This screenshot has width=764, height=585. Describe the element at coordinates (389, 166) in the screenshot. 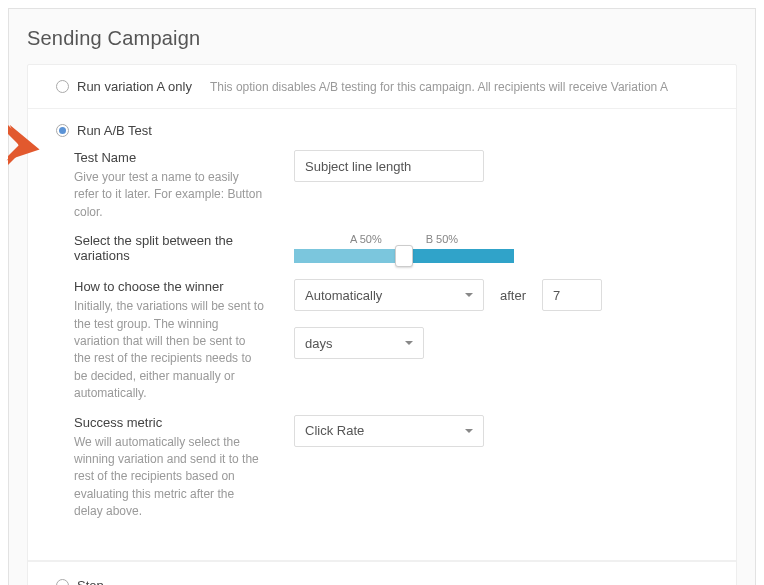

I see `test-name-input` at that location.